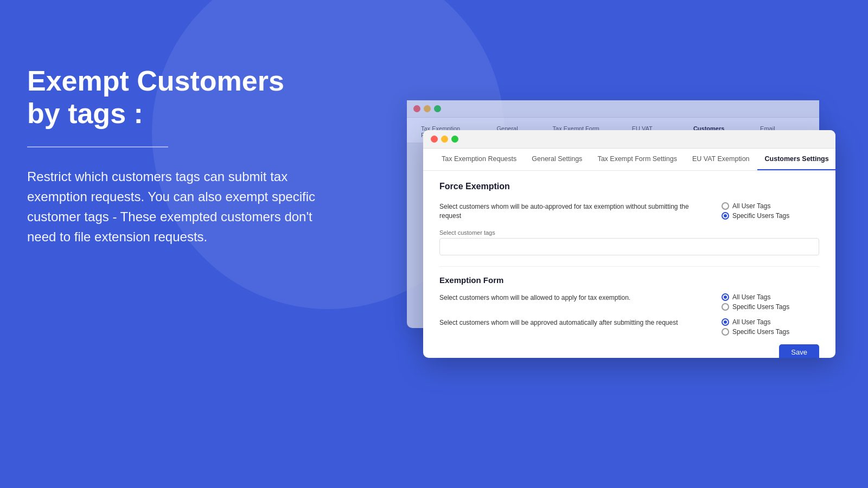 The height and width of the screenshot is (488, 868). What do you see at coordinates (174, 156) in the screenshot?
I see `left-panel: Exempt Customers by tags : Restrict whic…` at bounding box center [174, 156].